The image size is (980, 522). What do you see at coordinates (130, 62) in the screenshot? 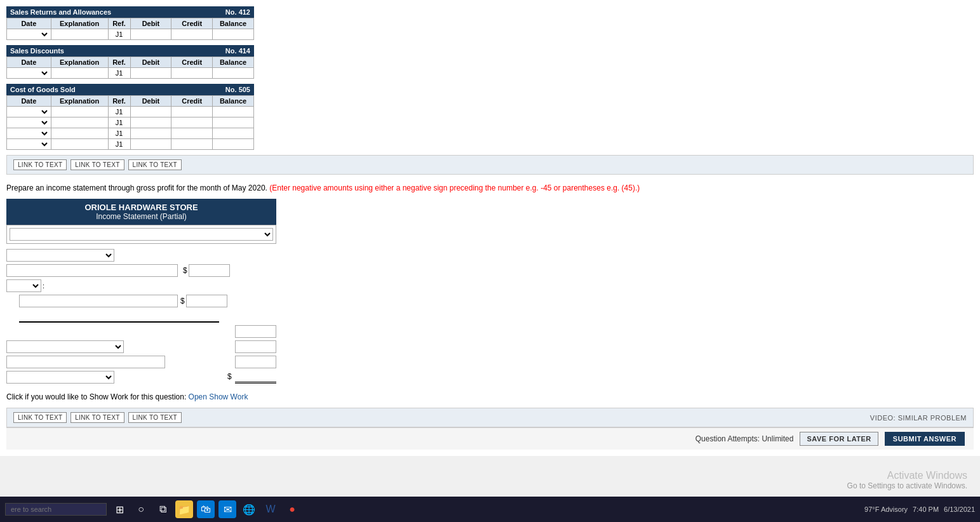
I see `sales-discounts-section: Sales Discounts No. 414 Date Explanation…` at bounding box center [130, 62].